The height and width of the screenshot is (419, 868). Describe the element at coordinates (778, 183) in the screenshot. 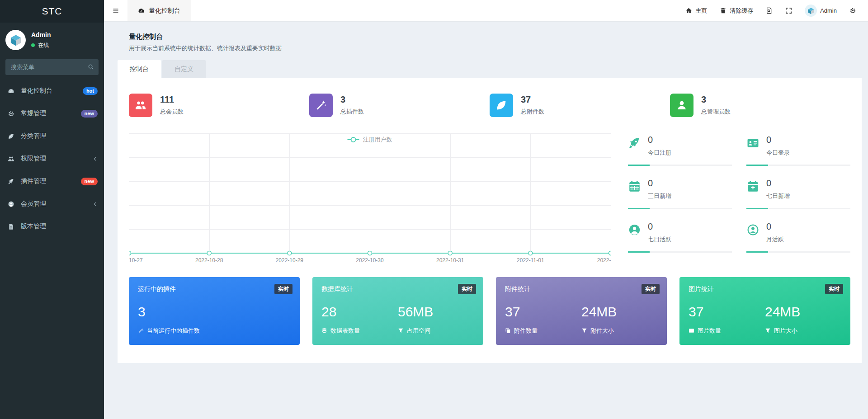

I see `mini-stat-value: 0` at that location.